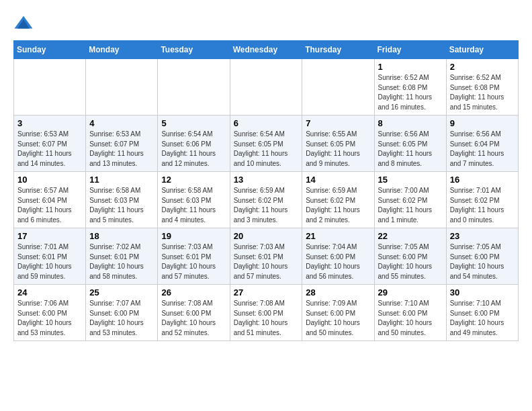 This screenshot has height=411, width=532. Describe the element at coordinates (50, 262) in the screenshot. I see `day-info: Sunrise: 7:01 AM Sunset: 6:01 PM Dayligh…` at that location.